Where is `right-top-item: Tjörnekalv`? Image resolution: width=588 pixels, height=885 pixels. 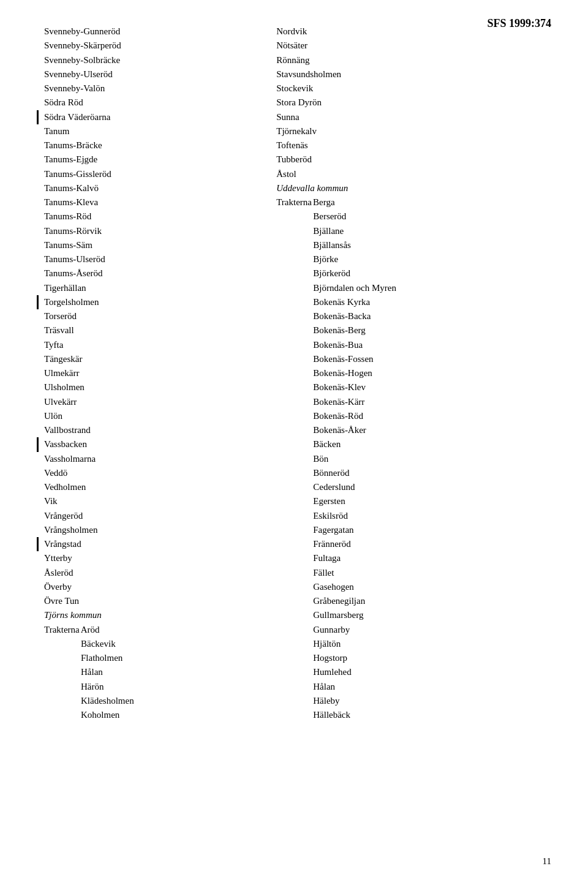
right-top-item: Tjörnekalv is located at coordinates (414, 131).